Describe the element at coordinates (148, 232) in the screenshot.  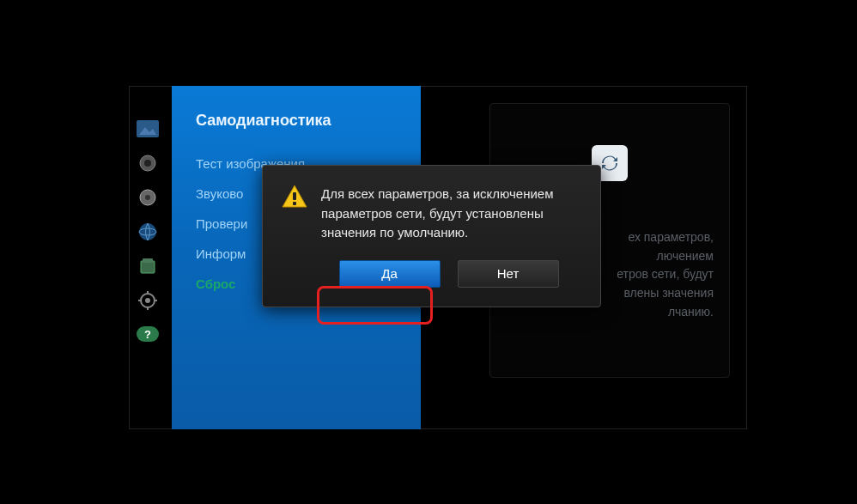
I see `network-icon` at that location.